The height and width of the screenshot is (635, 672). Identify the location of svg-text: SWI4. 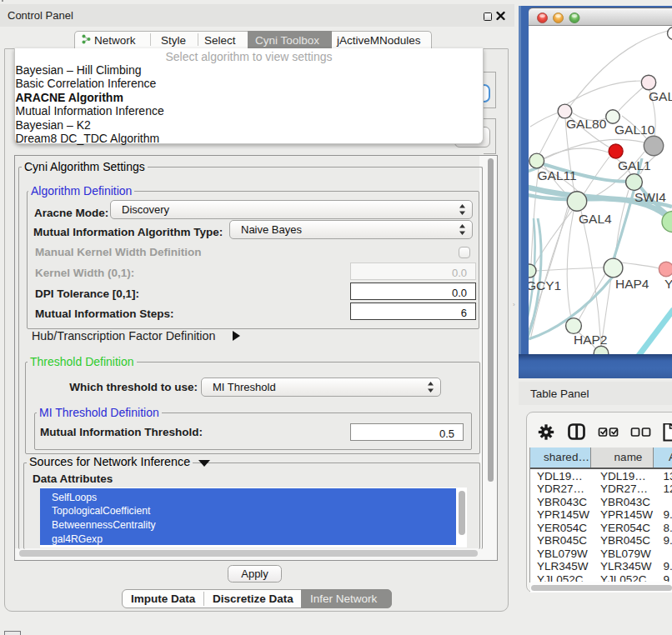
(650, 197).